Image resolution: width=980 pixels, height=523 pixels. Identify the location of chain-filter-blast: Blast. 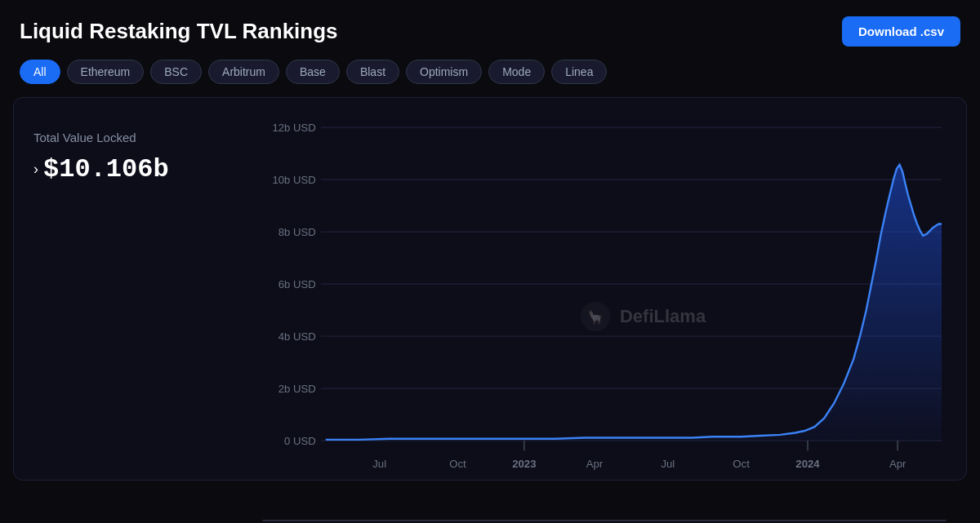
(372, 72).